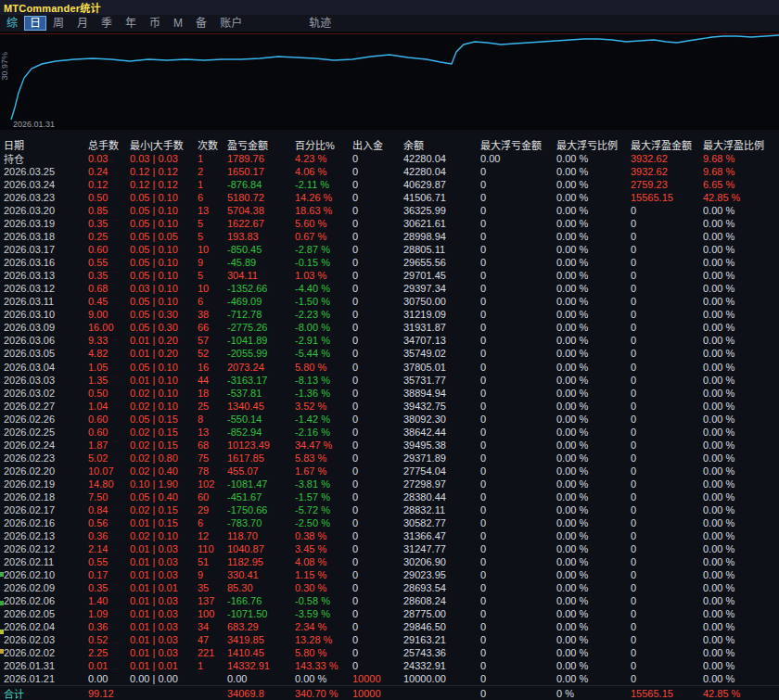 Image resolution: width=779 pixels, height=700 pixels. I want to click on table-row: 2026.03.120.680.03 | 0.1010-1352.66-4.40…, so click(390, 288).